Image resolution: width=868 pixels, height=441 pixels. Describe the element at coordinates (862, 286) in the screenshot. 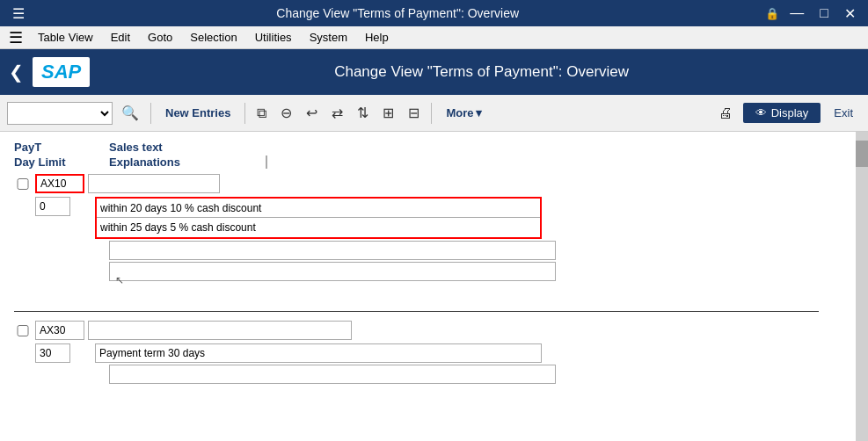

I see `scrollbar` at that location.